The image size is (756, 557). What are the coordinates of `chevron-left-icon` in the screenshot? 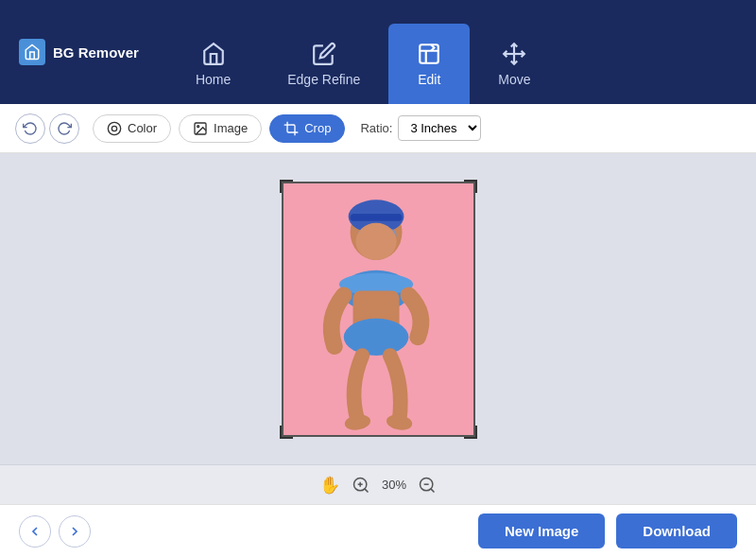 It's located at (35, 531).